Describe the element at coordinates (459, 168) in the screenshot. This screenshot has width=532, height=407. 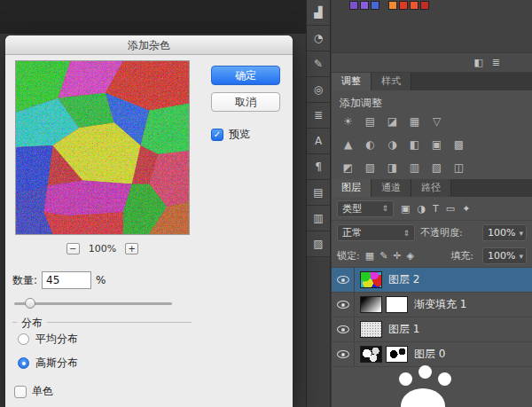
I see `solid-color-icon: ◫` at that location.